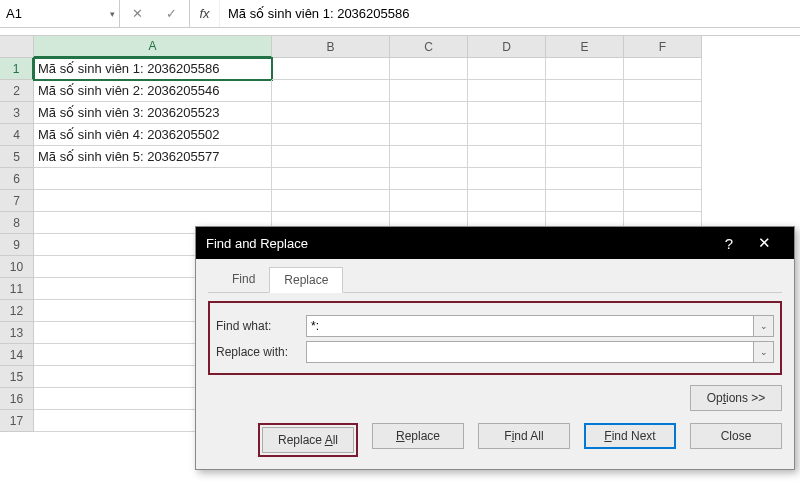 This screenshot has height=500, width=800. I want to click on cell-D1, so click(507, 69).